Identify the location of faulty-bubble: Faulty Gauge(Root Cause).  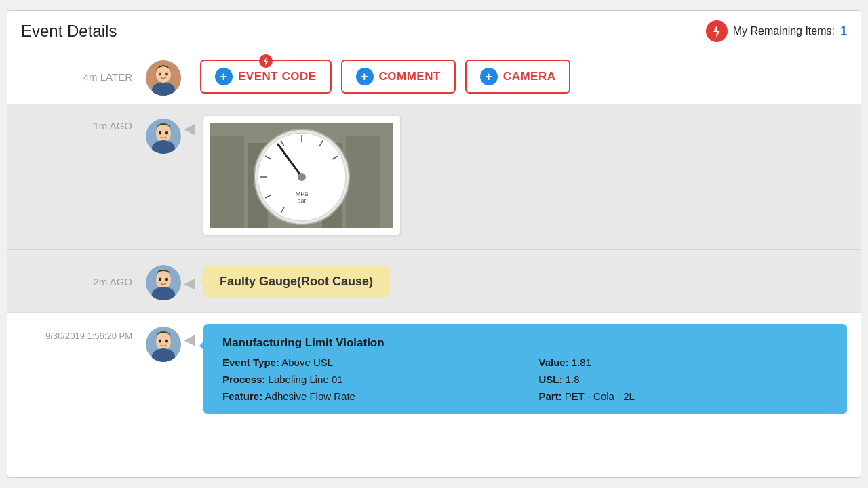
(296, 282).